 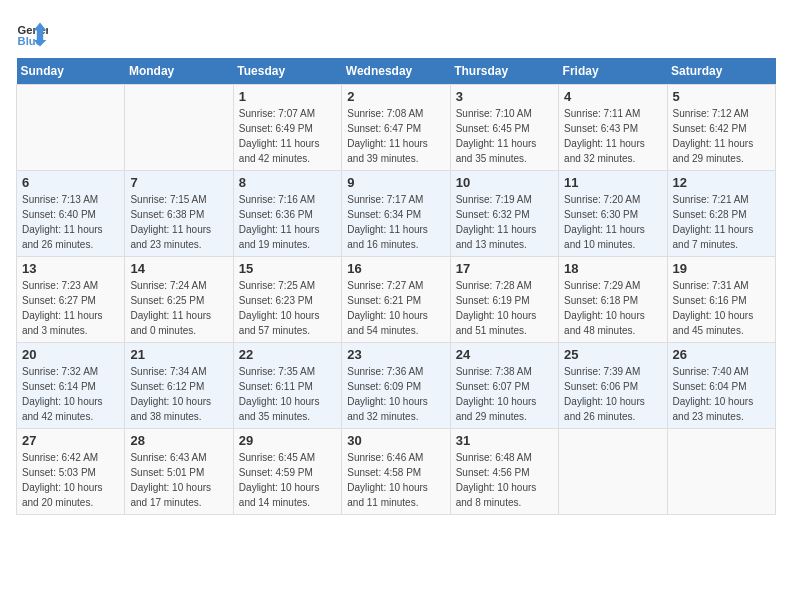 I want to click on day-info: Sunrise: 7:38 AMSunset: 6:07 PMDaylight:…, so click(x=504, y=394).